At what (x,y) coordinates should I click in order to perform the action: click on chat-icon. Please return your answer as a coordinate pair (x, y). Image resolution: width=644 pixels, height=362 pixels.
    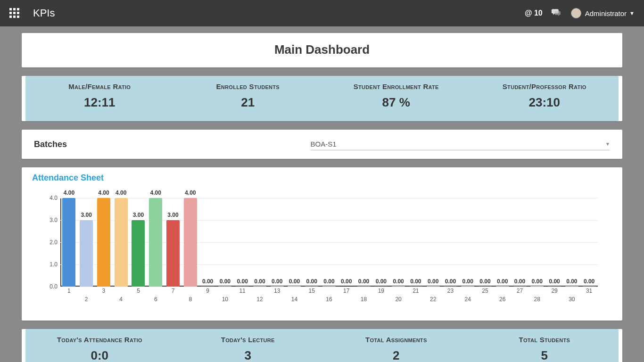
    Looking at the image, I should click on (556, 13).